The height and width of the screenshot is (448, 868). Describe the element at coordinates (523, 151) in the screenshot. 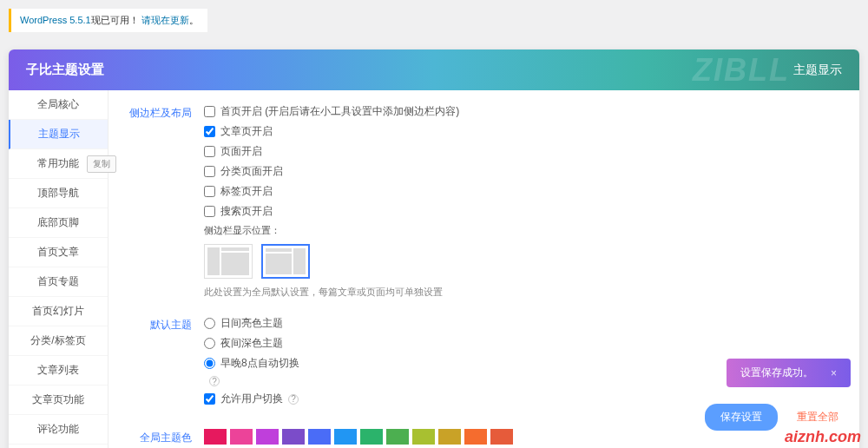

I see `checkbox-row: 页面开启` at that location.